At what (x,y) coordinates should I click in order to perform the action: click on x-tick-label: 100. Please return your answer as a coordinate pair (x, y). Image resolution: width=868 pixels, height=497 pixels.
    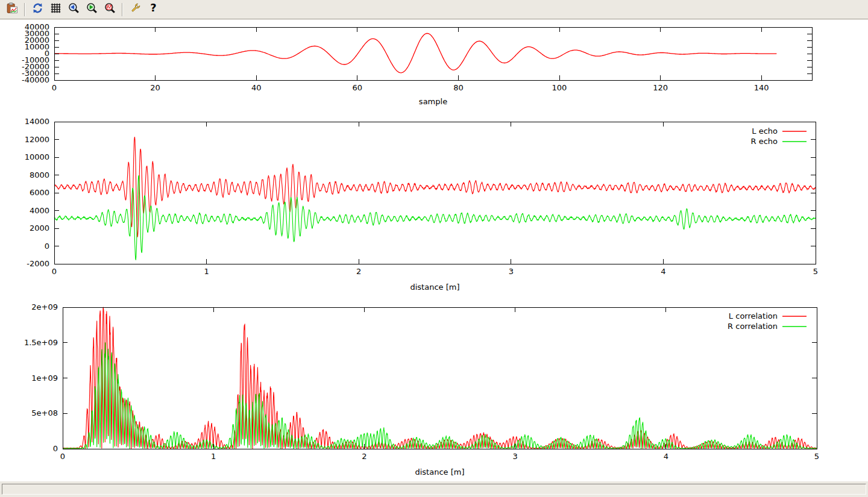
    Looking at the image, I should click on (559, 88).